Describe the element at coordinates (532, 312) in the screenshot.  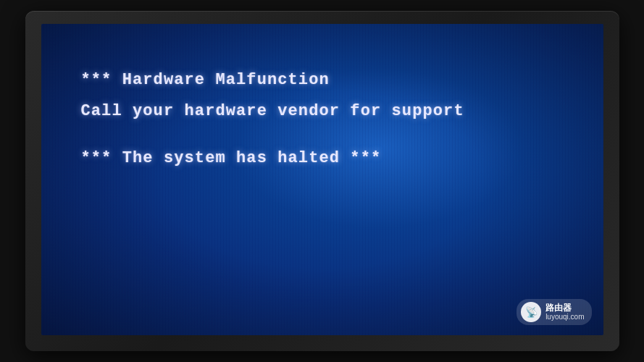
I see `router-icon: 📡` at that location.